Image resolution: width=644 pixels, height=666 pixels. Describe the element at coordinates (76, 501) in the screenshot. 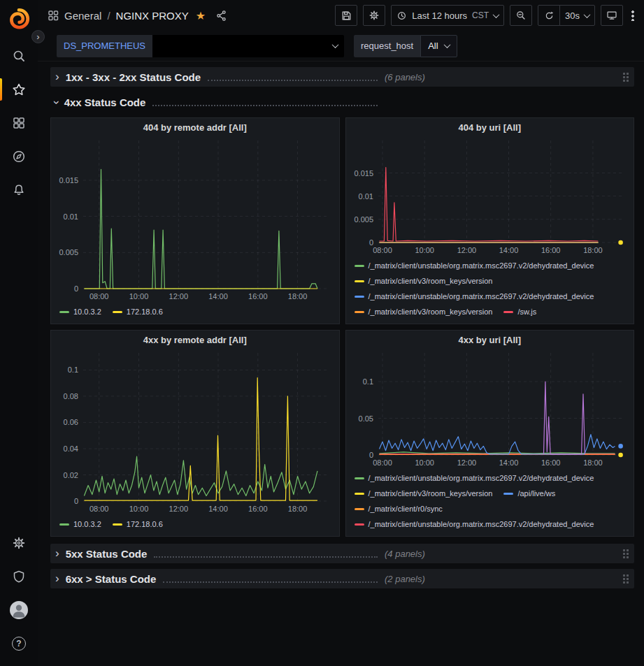

I see `svg-text: 0` at that location.